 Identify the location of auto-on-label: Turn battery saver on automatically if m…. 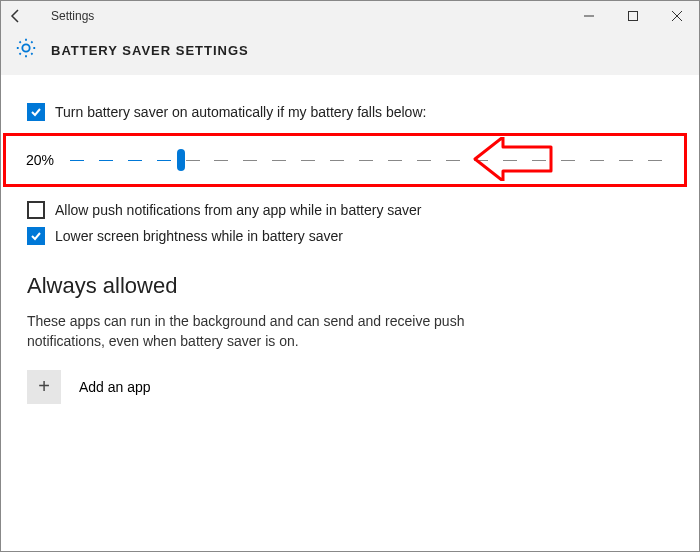
(240, 112).